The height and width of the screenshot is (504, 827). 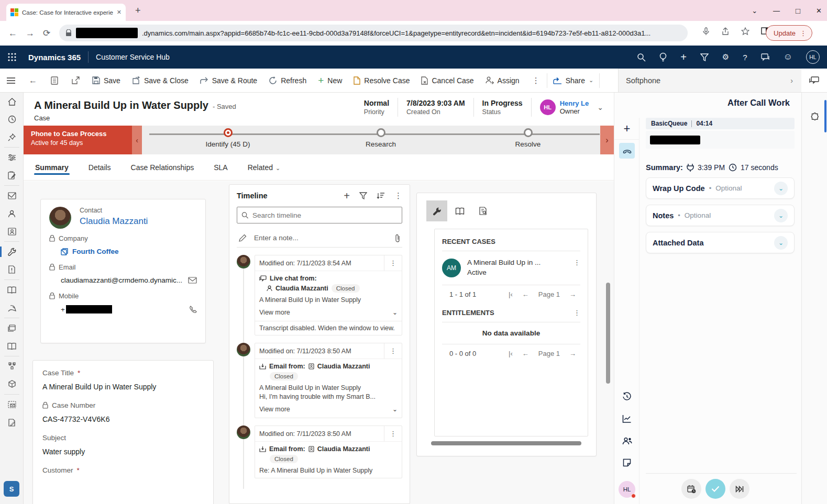 I want to click on paperclip-icon, so click(x=398, y=238).